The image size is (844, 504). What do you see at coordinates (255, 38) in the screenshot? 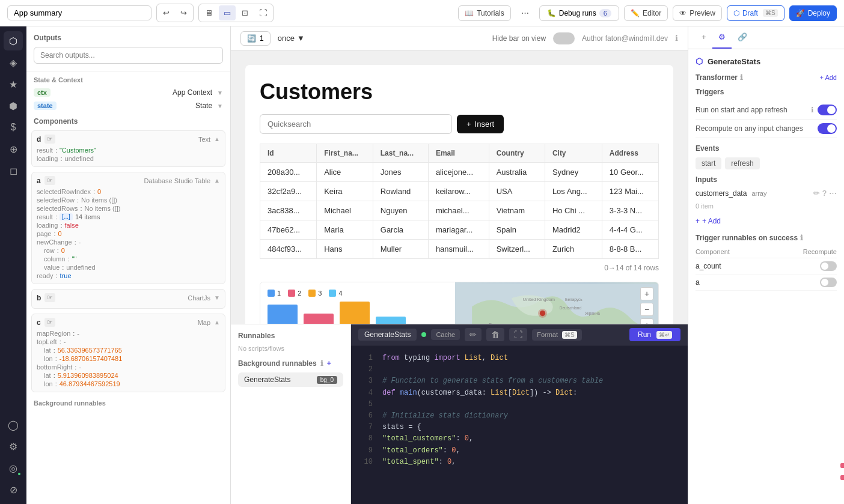
I see `refresh-button: 🔄 1` at bounding box center [255, 38].